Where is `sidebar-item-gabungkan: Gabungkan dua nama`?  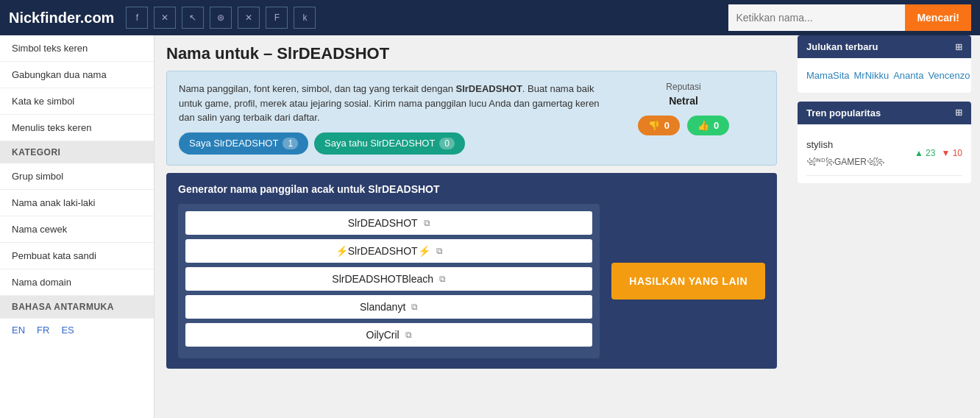
sidebar-item-gabungkan: Gabungkan dua nama is located at coordinates (77, 75).